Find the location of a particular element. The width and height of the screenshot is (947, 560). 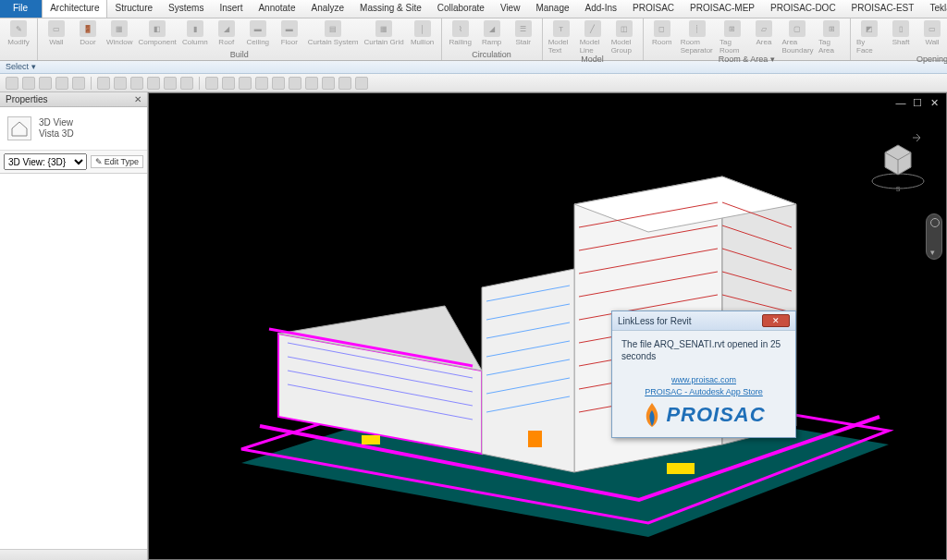

tab-collaborate: Collaborate is located at coordinates (461, 9).